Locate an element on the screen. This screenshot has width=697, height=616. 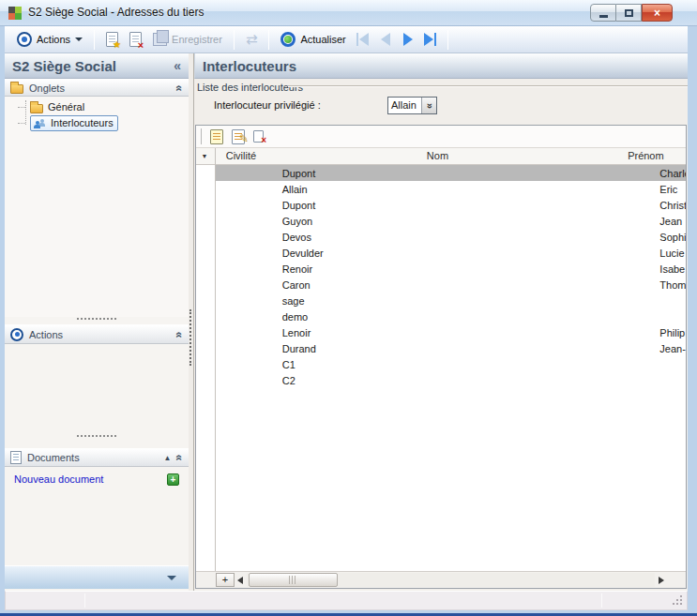
minimize-button is located at coordinates (603, 13).